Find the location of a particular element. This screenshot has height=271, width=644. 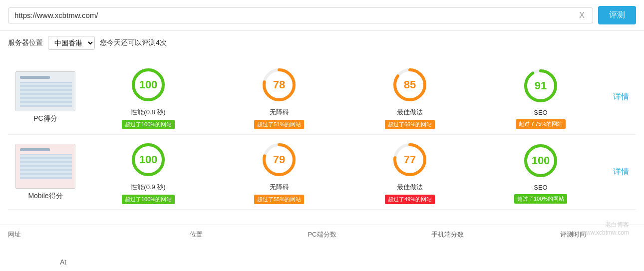

pc-detail-col: 详情 is located at coordinates (621, 97).